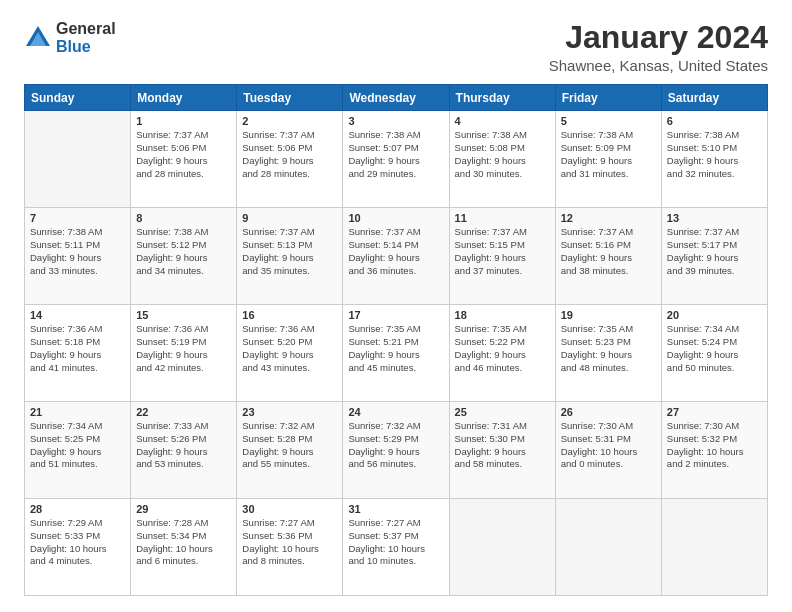  What do you see at coordinates (396, 98) in the screenshot?
I see `calendar-header: SundayMondayTuesdayWednesdayThursdayFrid…` at bounding box center [396, 98].